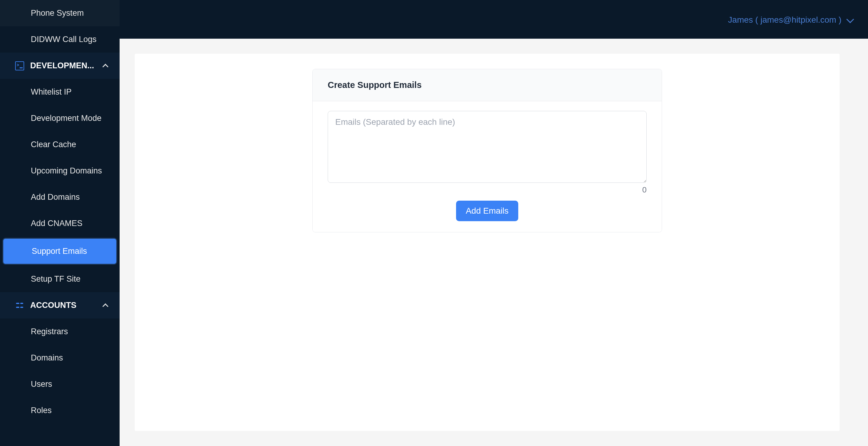 The image size is (868, 446). I want to click on sidebar-item-development-mode: Development Mode, so click(60, 118).